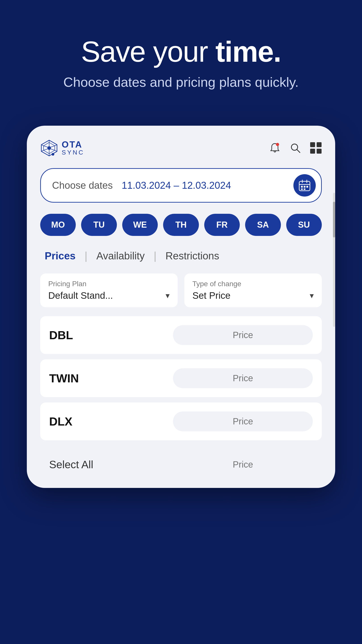 The height and width of the screenshot is (644, 362). I want to click on tab-restrictions: Restrictions, so click(192, 256).